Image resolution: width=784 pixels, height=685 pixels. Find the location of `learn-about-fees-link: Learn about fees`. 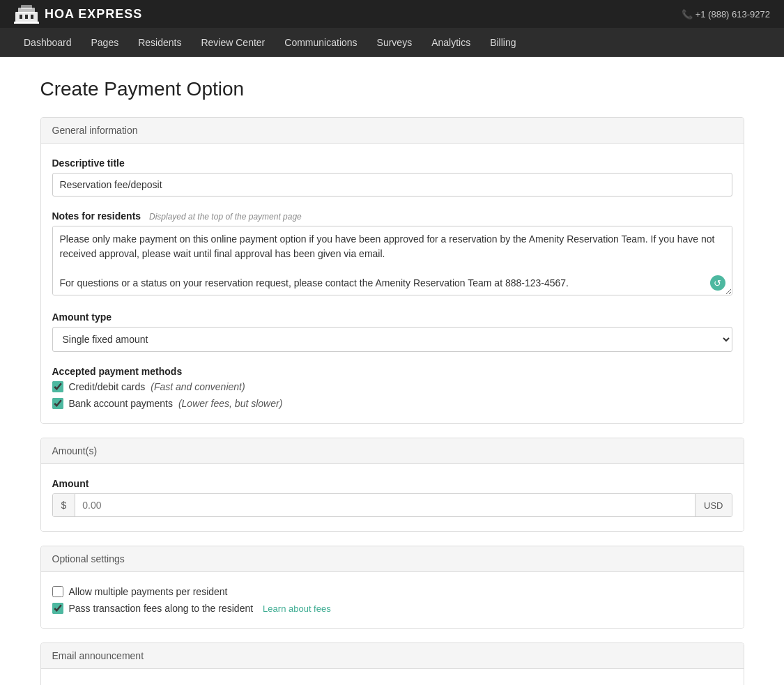

learn-about-fees-link: Learn about fees is located at coordinates (297, 609).